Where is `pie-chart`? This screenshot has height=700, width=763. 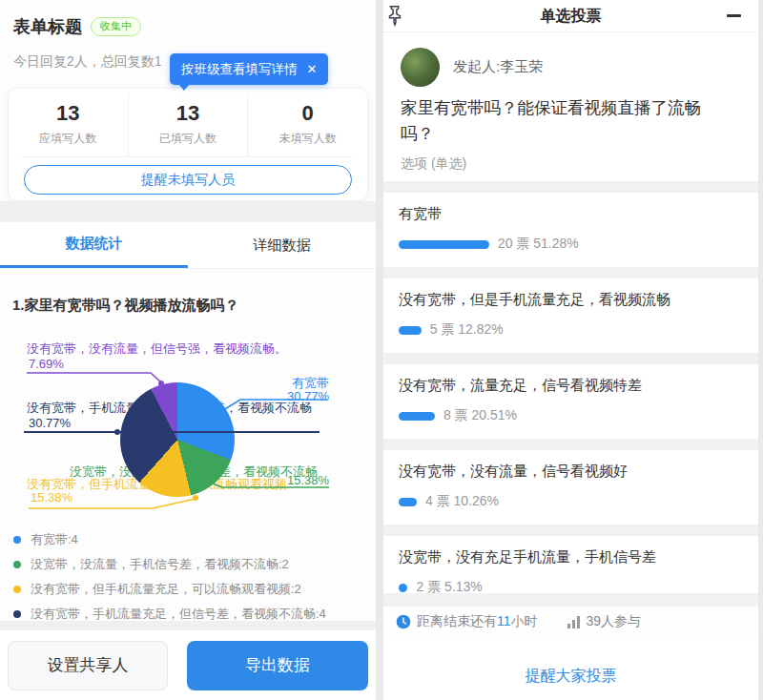
pie-chart is located at coordinates (177, 440).